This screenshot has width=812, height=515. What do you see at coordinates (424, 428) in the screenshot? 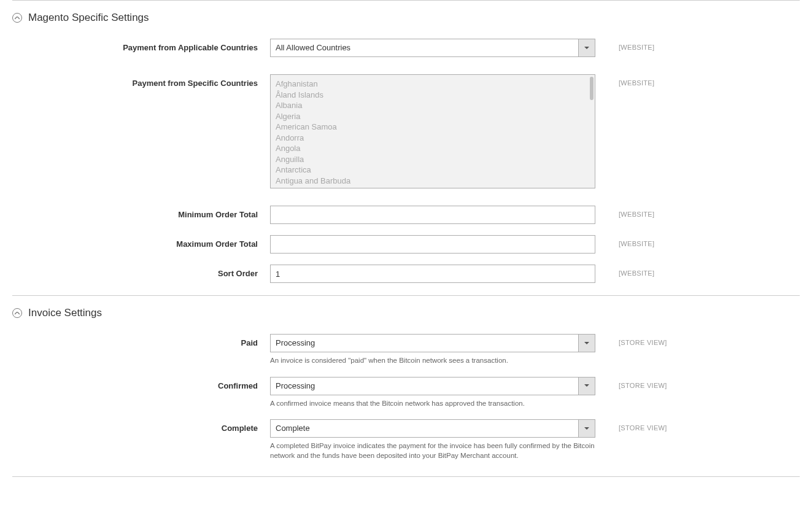
I see `select-value: Complete` at bounding box center [424, 428].